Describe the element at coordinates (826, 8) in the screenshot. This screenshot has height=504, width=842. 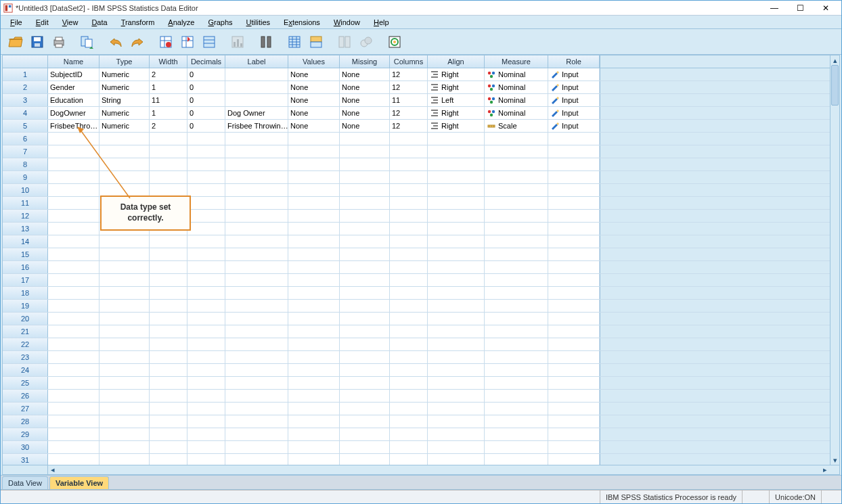
I see `close-button: ✕` at that location.